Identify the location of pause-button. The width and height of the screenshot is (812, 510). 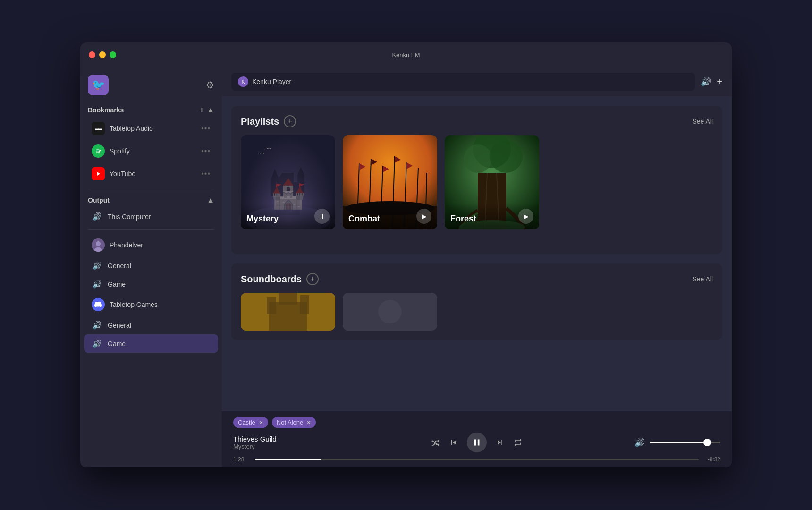
(477, 442).